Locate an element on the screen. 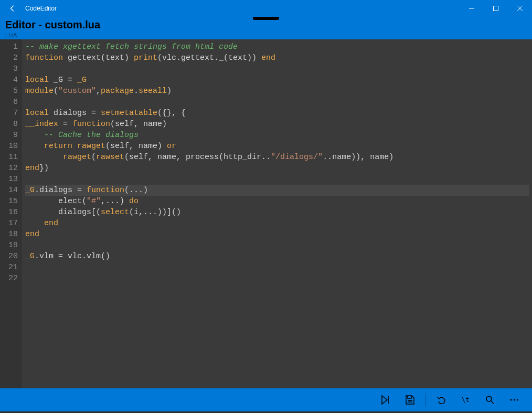 Image resolution: width=532 pixels, height=413 pixels. save-button is located at coordinates (410, 400).